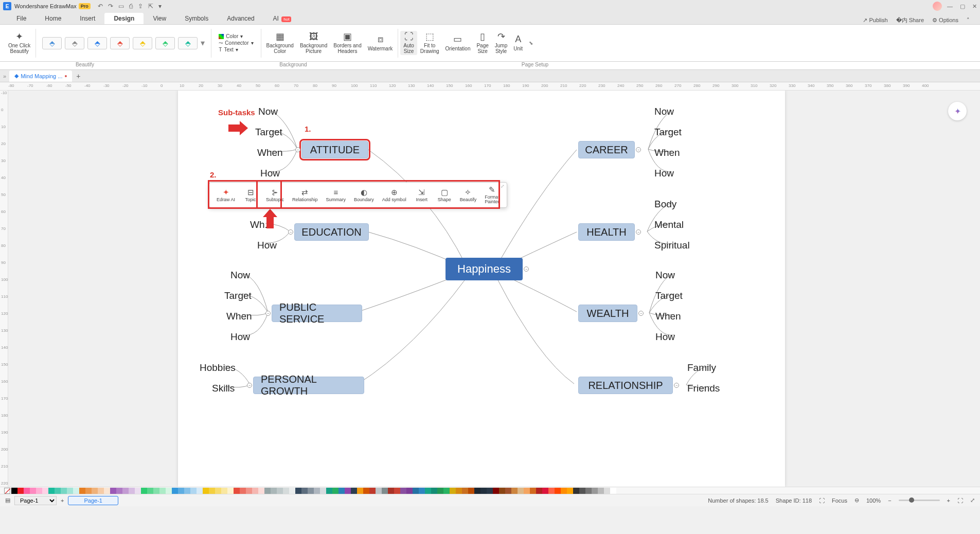 The image size is (980, 534). Describe the element at coordinates (236, 49) in the screenshot. I see `text-dropdown: TText ▾` at that location.